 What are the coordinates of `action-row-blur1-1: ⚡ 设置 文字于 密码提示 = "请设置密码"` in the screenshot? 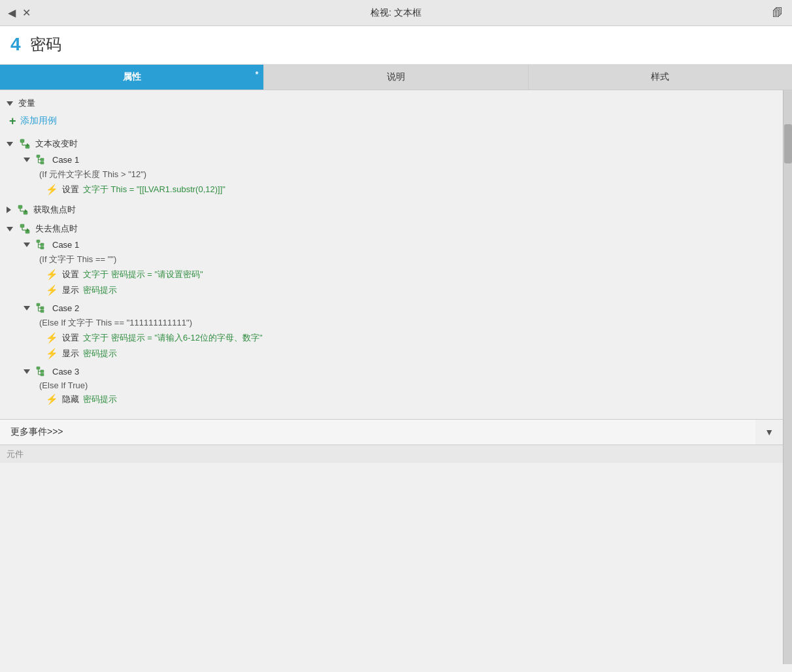 It's located at (391, 275).